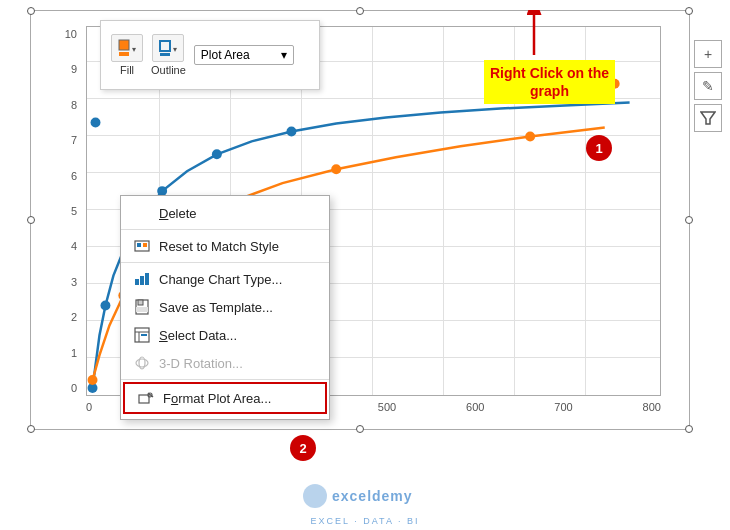 The image size is (730, 530). I want to click on handle-bl, so click(31, 429).